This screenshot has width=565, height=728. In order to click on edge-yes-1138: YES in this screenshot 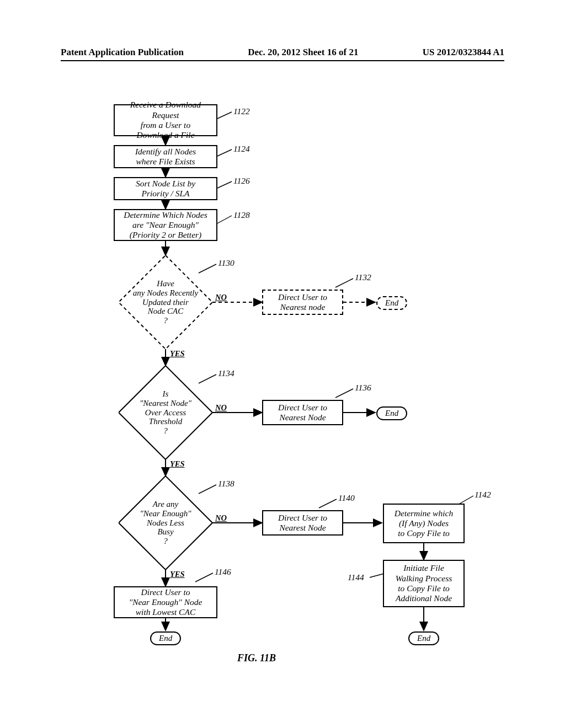, I will do `click(178, 575)`.